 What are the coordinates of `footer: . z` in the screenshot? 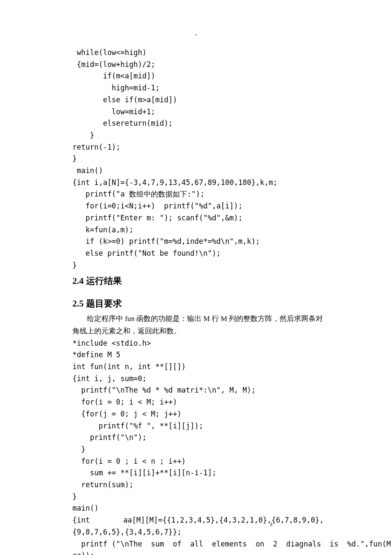 It's located at (198, 524).